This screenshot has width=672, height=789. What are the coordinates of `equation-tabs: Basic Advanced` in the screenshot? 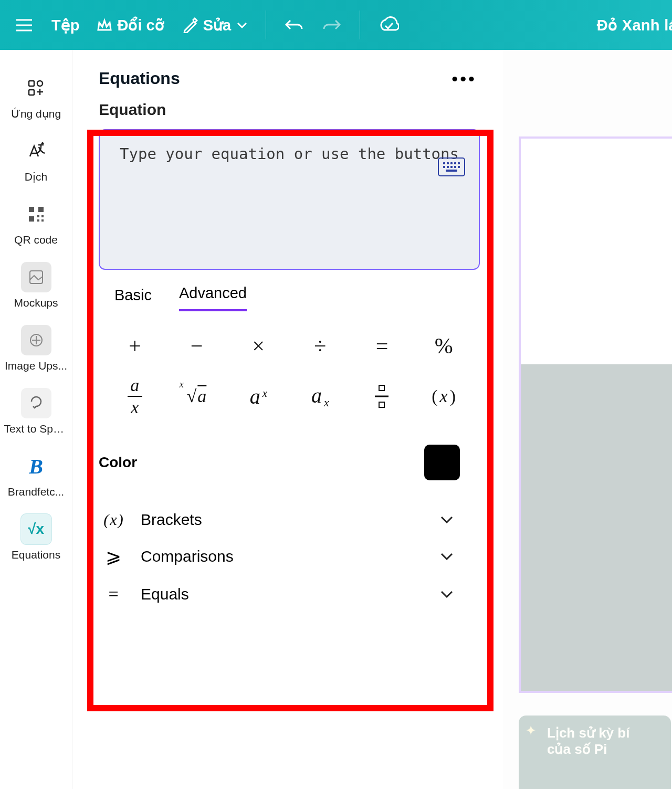 It's located at (289, 291).